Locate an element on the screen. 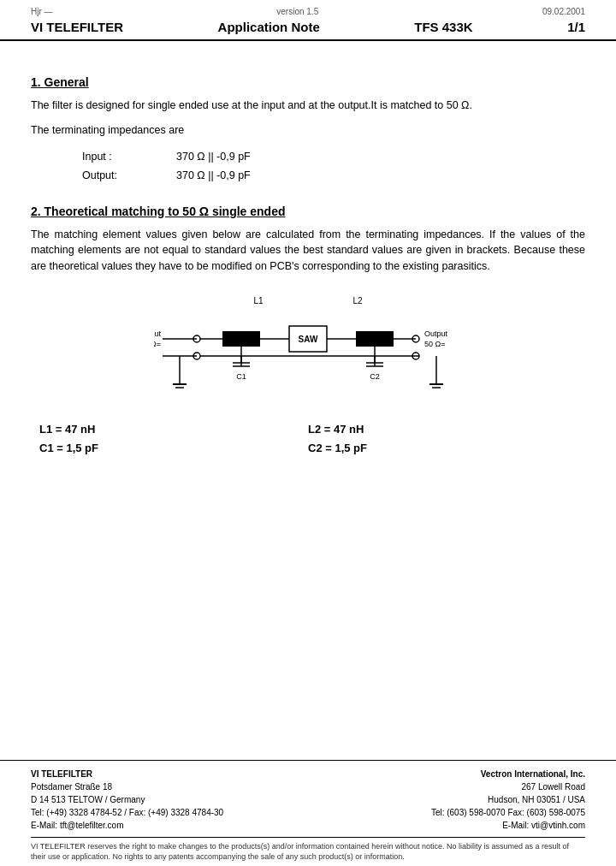  input-label: Input : is located at coordinates (112, 157).